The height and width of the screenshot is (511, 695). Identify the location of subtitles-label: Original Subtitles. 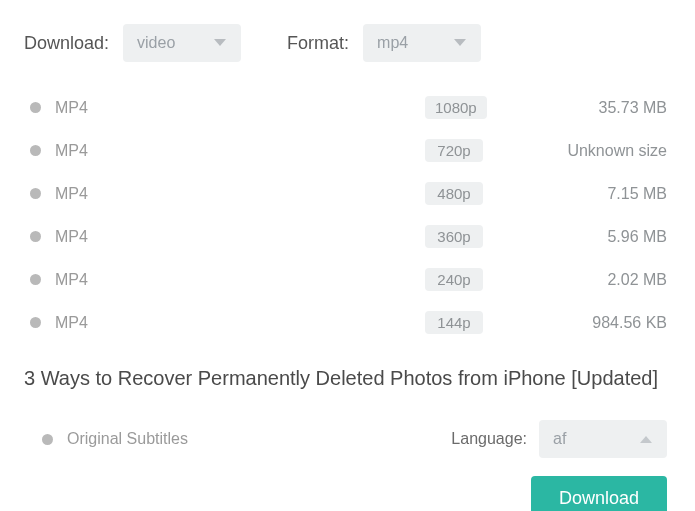
(128, 439).